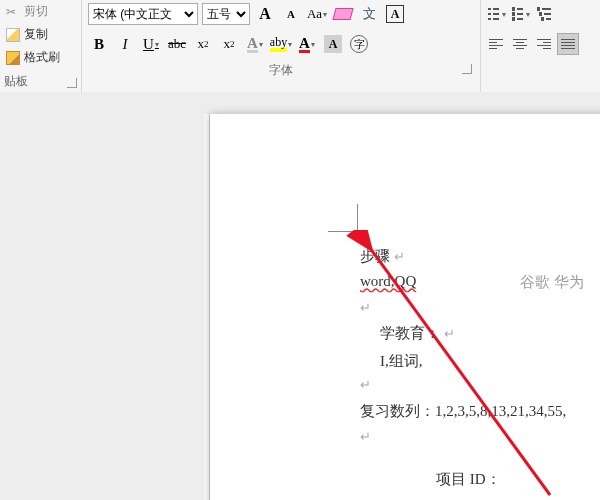 Image resolution: width=600 pixels, height=500 pixels. What do you see at coordinates (568, 44) in the screenshot?
I see `align-justify-button` at bounding box center [568, 44].